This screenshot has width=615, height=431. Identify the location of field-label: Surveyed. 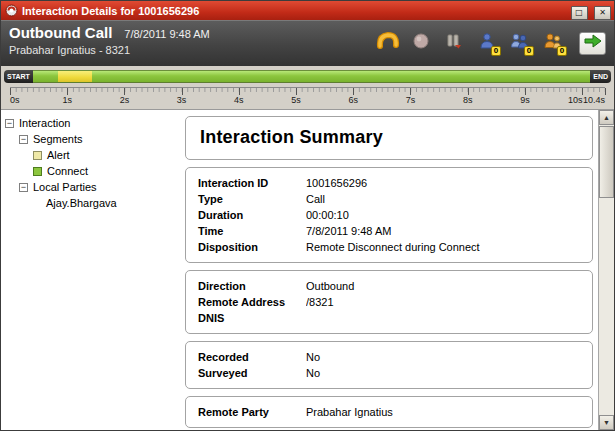
(252, 373).